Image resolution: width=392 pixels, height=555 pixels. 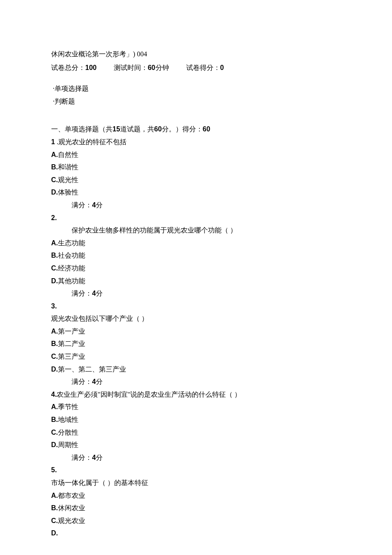 I want to click on sh-mid: 道试题，共, so click(x=137, y=129).